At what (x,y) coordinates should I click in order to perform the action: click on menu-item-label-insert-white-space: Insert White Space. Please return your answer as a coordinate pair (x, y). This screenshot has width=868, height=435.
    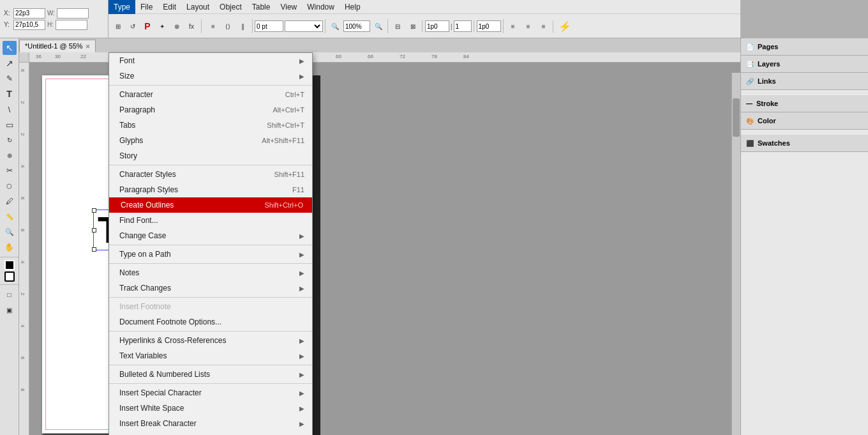
    Looking at the image, I should click on (152, 408).